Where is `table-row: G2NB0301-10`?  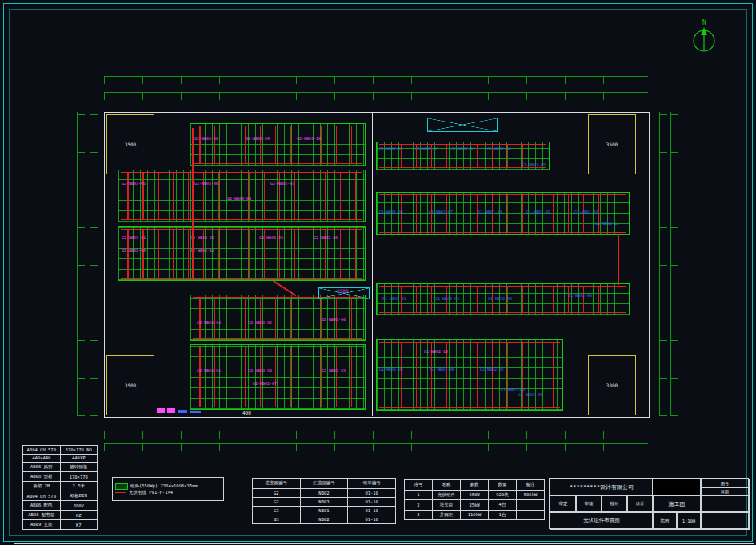
table-row: G2NB0301-10 is located at coordinates (325, 501).